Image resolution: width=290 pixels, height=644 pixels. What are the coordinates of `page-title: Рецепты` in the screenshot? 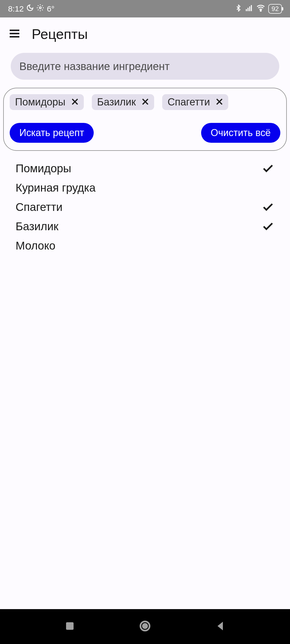 It's located at (60, 34).